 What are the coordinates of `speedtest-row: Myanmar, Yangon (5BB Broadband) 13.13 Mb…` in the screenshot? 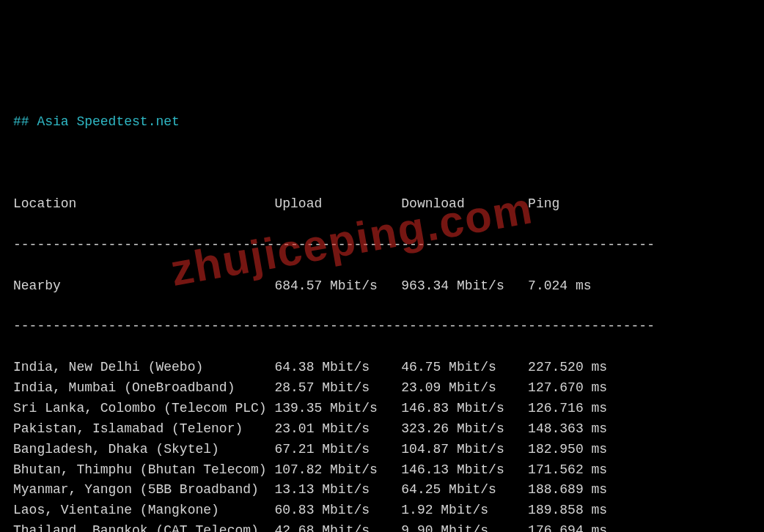 It's located at (382, 490).